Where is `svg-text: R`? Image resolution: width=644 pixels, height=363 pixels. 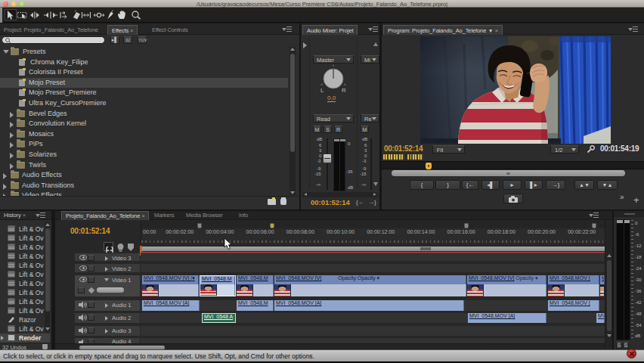 svg-text: R is located at coordinates (344, 91).